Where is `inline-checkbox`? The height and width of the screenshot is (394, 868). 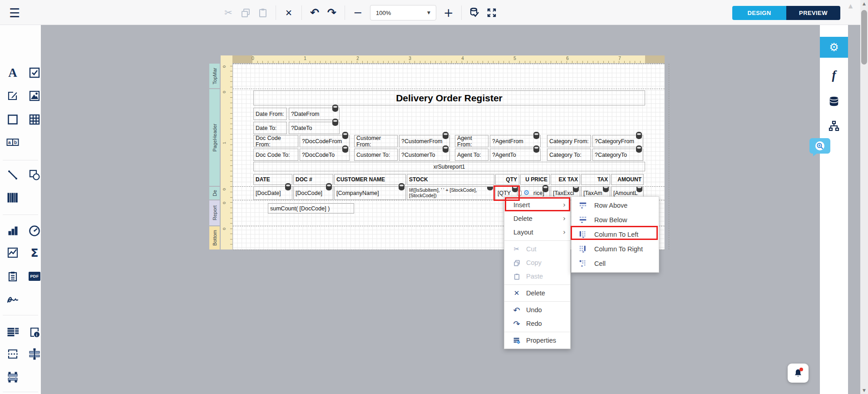
inline-checkbox is located at coordinates (519, 193).